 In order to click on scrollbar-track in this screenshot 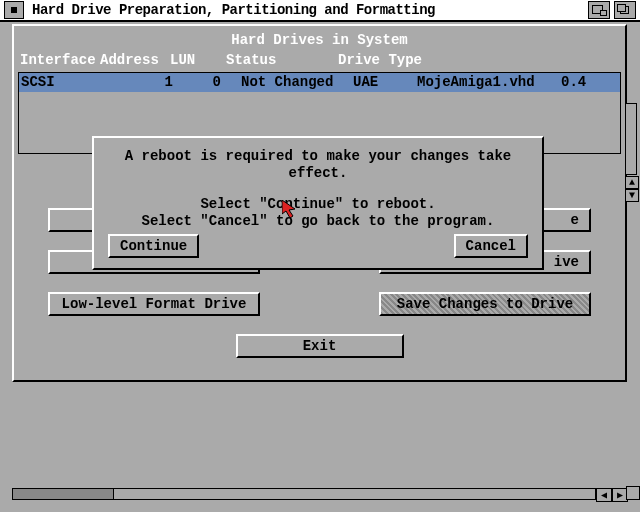, I will do `click(631, 139)`.